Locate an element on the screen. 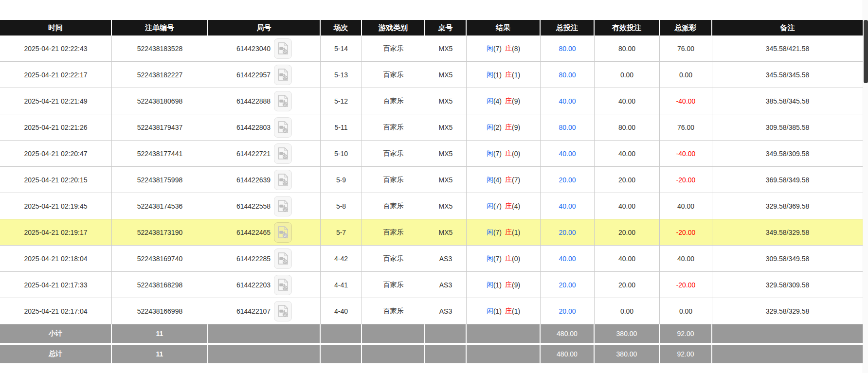 The height and width of the screenshot is (373, 868). cell-remark: 369.58/349.58 is located at coordinates (787, 180).